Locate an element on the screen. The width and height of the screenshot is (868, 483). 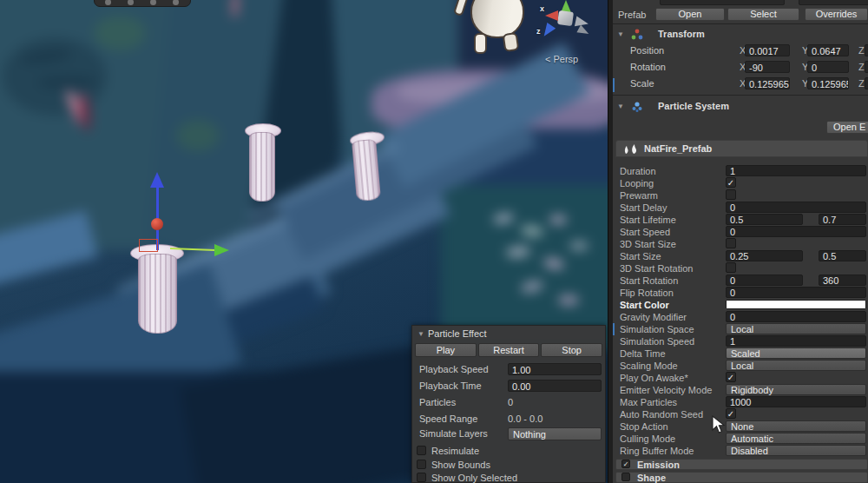
particle-module-main-header: NatFire_Prefab is located at coordinates (741, 149).